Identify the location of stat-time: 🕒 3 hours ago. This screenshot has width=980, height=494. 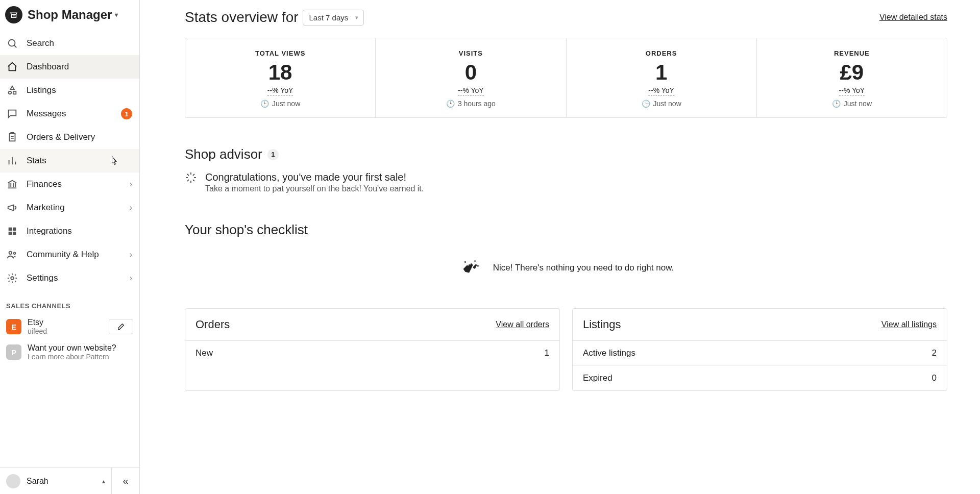
(471, 104).